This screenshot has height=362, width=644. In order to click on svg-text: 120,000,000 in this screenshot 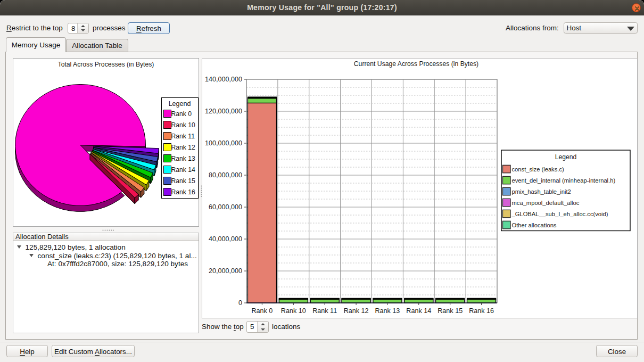, I will do `click(224, 111)`.